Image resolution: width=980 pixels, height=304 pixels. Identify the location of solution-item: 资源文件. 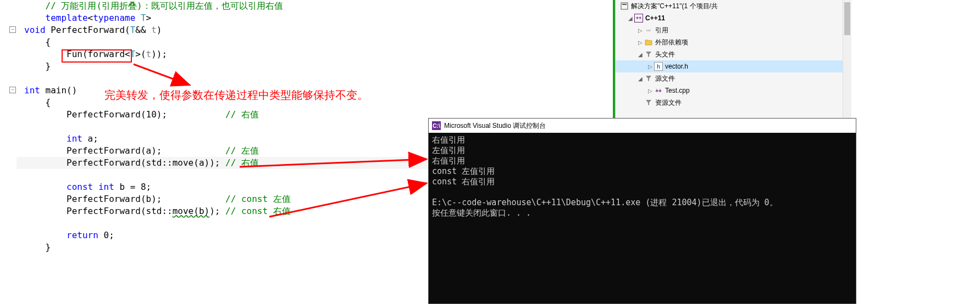
(733, 103).